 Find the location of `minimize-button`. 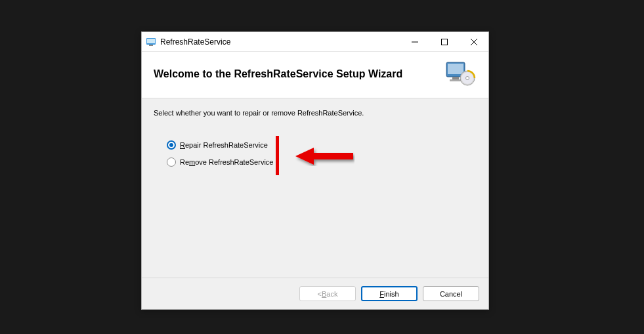

minimize-button is located at coordinates (415, 42).